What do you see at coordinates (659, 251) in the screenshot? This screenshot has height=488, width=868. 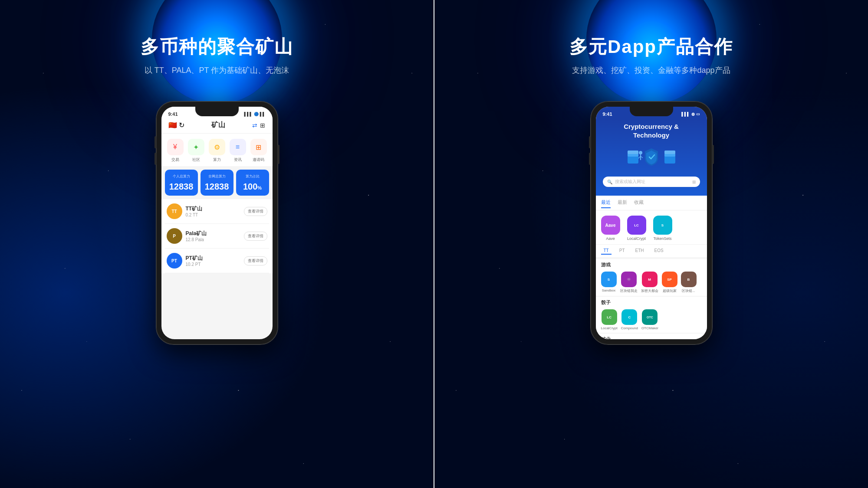 I see `cat-tab-eos: EOS` at bounding box center [659, 251].